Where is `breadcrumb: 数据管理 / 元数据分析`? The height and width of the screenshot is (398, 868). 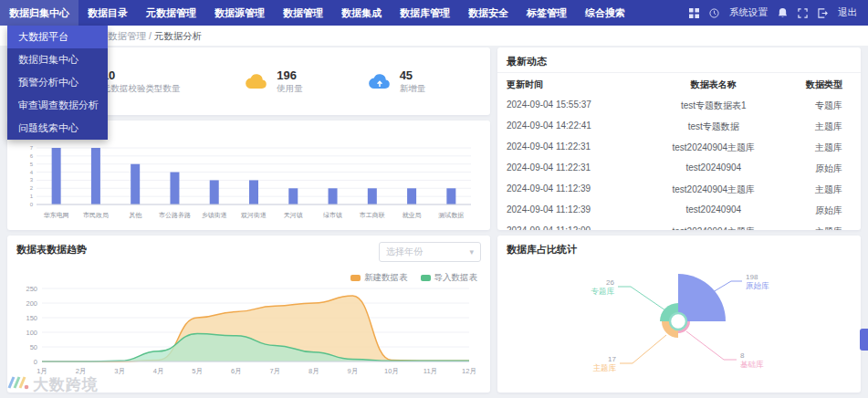 breadcrumb: 数据管理 / 元数据分析 is located at coordinates (434, 36).